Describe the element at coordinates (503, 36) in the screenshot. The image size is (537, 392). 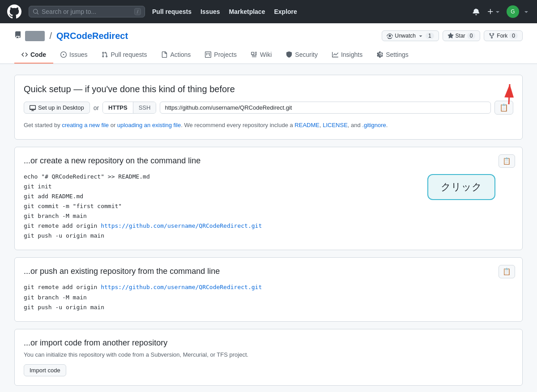
I see `fork-button: Fork 0` at that location.